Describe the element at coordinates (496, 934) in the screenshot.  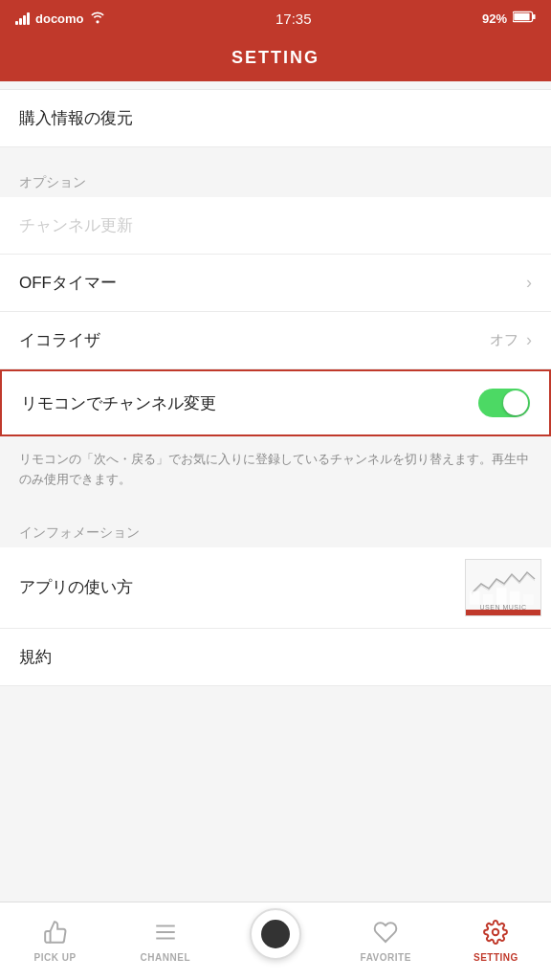
I see `setting-icon` at that location.